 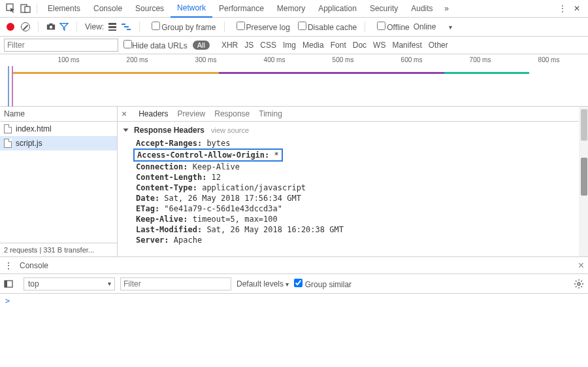 I want to click on filter-type-other: Other, so click(x=438, y=45).